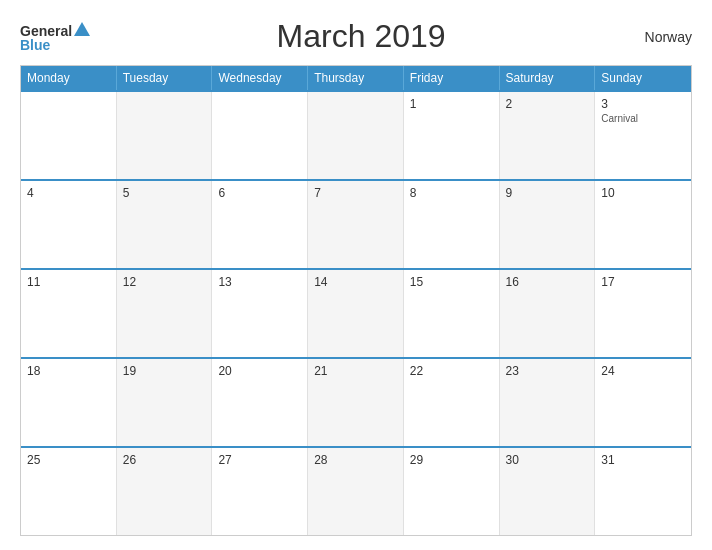 The image size is (712, 550). Describe the element at coordinates (643, 402) in the screenshot. I see `day-cell-4-7: 24` at that location.